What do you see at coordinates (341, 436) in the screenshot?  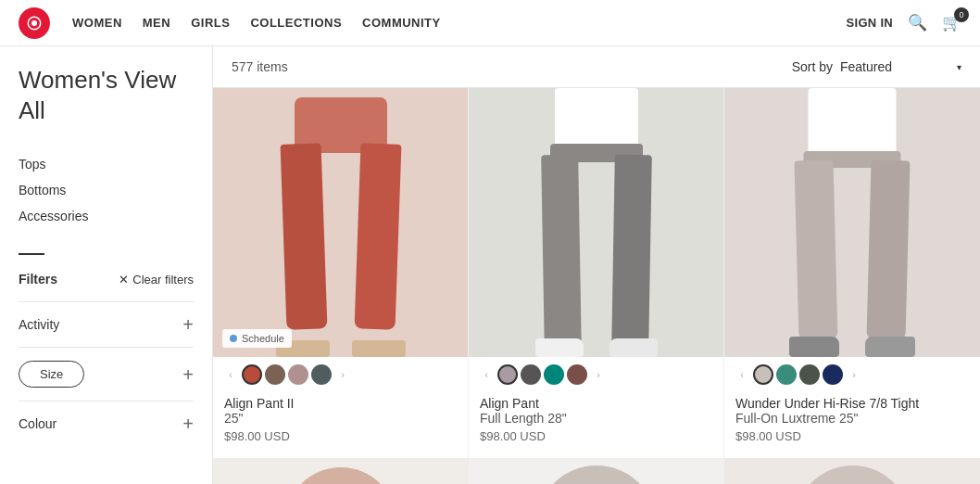 I see `product-price-1: $98.00 USD` at bounding box center [341, 436].